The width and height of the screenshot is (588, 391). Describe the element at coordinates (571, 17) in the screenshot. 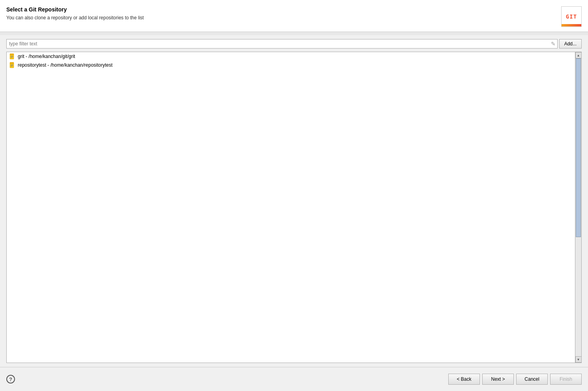

I see `git-logo-text: GIT` at that location.